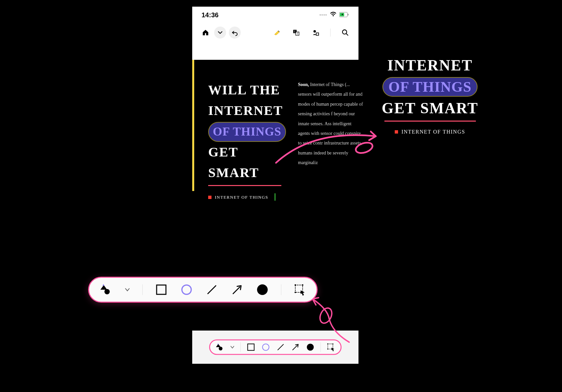 Image resolution: width=562 pixels, height=392 pixels. Describe the element at coordinates (233, 162) in the screenshot. I see `headline-line4: GET SMART` at that location.